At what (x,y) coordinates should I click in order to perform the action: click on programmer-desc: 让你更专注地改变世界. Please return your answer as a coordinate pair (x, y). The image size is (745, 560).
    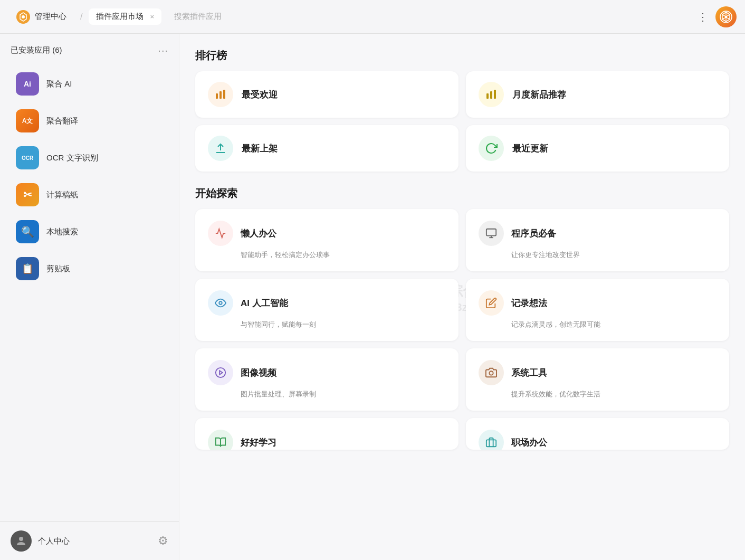
    Looking at the image, I should click on (597, 255).